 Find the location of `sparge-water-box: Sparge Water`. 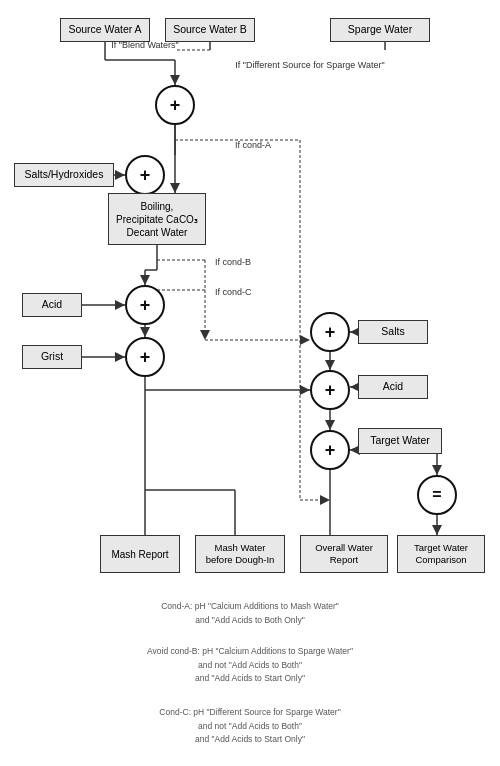

sparge-water-box: Sparge Water is located at coordinates (380, 30).